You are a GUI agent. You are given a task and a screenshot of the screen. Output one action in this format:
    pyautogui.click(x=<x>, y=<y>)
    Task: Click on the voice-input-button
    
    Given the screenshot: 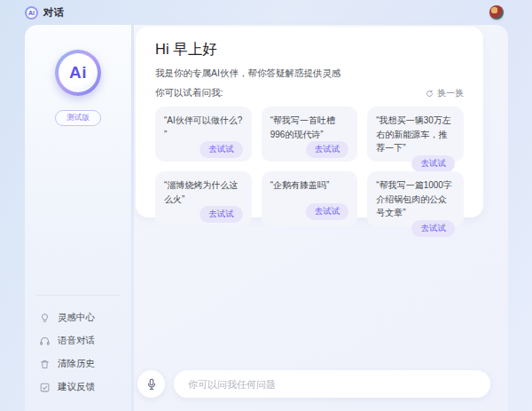 What is the action you would take?
    pyautogui.click(x=151, y=383)
    